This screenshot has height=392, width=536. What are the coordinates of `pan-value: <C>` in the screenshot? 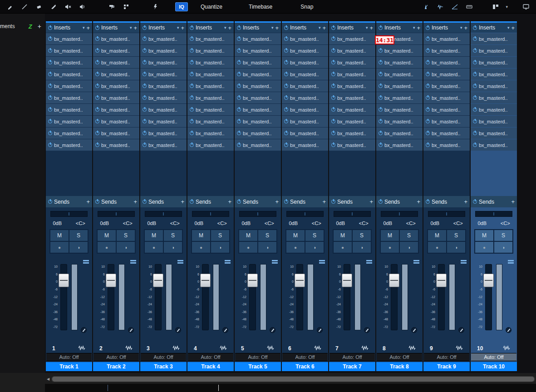 It's located at (458, 223).